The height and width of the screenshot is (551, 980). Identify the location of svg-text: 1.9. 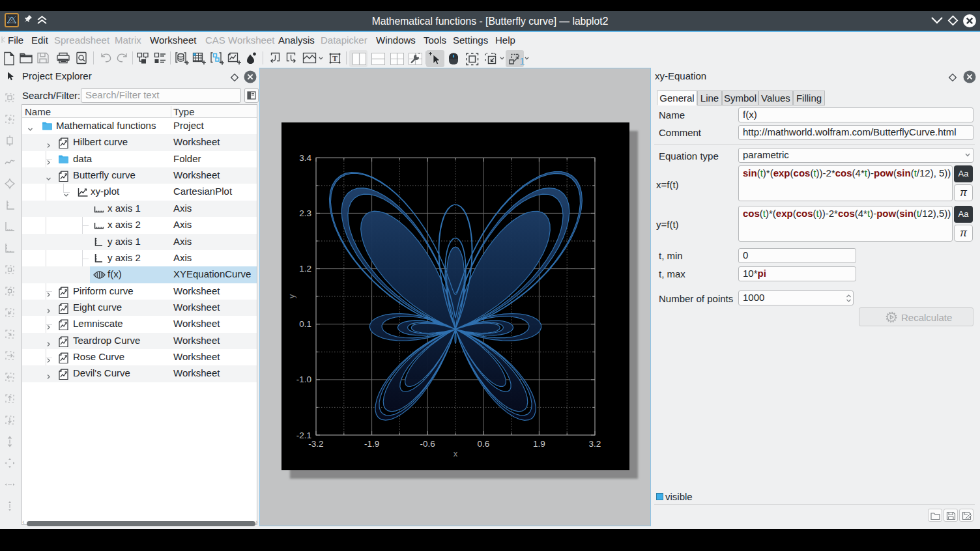
(540, 444).